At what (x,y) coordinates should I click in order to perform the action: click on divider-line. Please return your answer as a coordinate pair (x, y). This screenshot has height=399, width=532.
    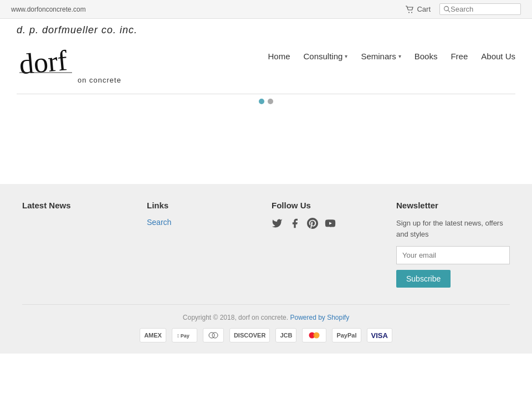
    Looking at the image, I should click on (266, 94).